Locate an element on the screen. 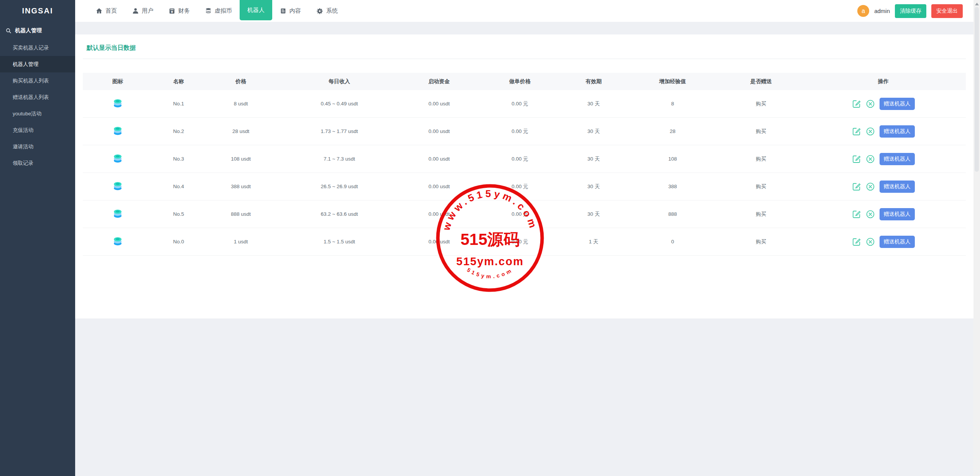  sidebar-item-3: 赠送机器人列表 is located at coordinates (38, 97).